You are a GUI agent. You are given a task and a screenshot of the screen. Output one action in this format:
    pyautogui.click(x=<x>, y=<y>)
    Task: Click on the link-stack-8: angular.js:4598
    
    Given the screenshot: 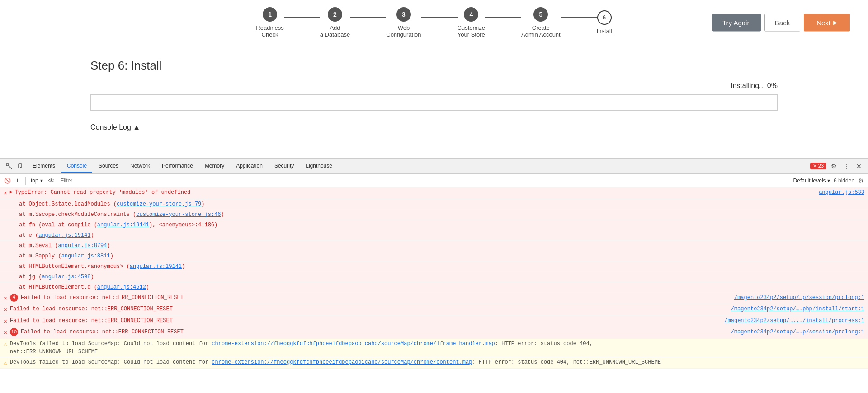 What is the action you would take?
    pyautogui.click(x=66, y=277)
    